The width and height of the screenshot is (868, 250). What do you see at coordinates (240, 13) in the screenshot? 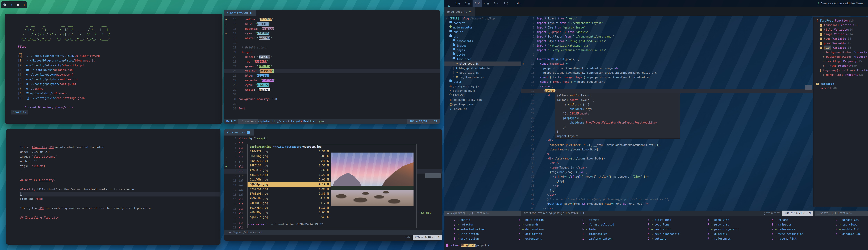
I see `buffer-tab-alacritty-yml: alacritty.yml⚙` at bounding box center [240, 13].